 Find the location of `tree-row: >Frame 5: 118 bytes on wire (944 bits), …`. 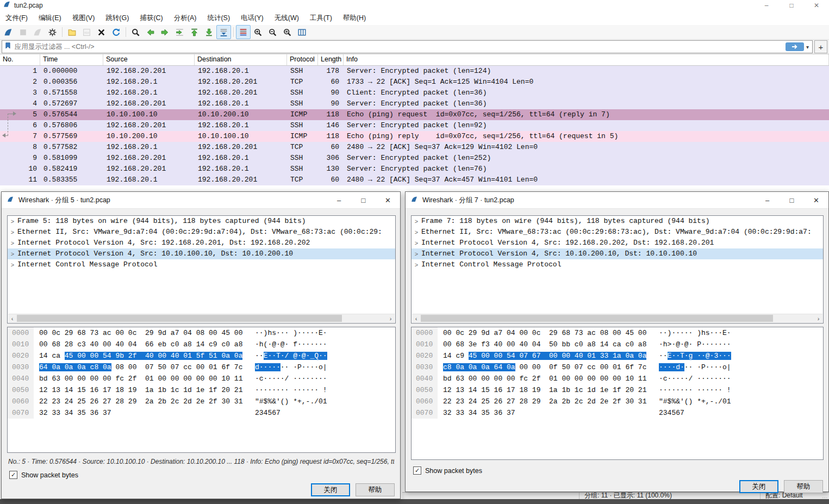

tree-row: >Frame 5: 118 bytes on wire (944 bits), … is located at coordinates (201, 221).